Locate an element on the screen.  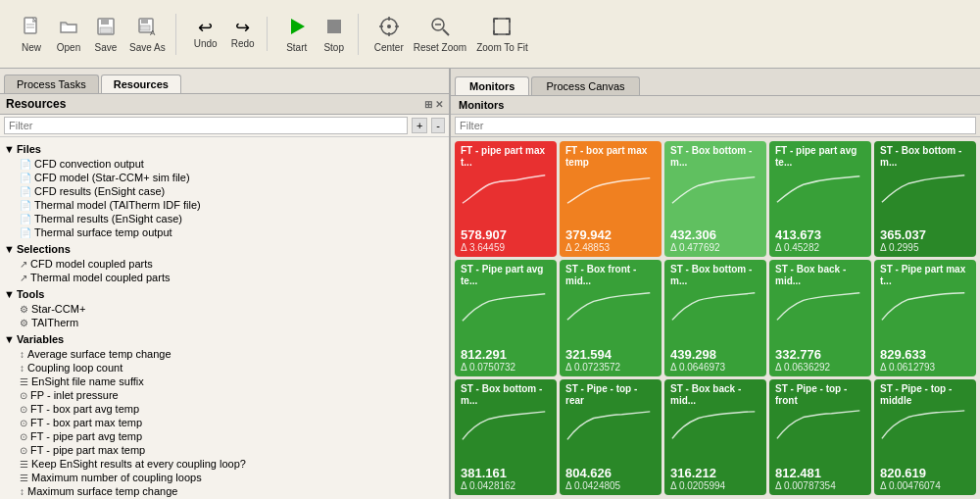
list-item: ⊙FT - pipe part avg temp is located at coordinates (224, 436).